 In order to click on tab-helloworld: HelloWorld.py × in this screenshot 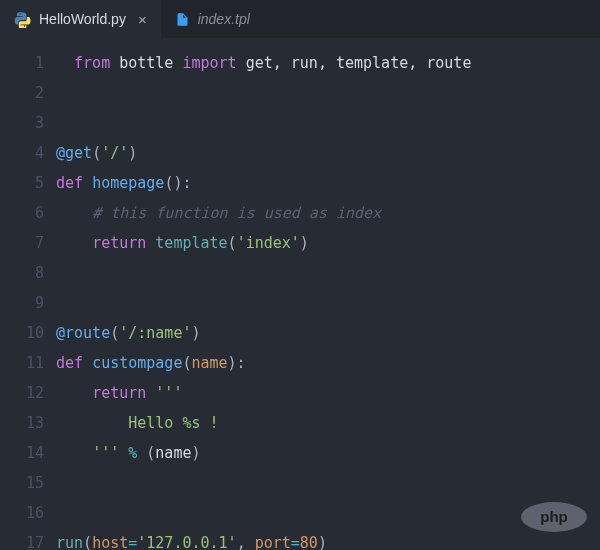, I will do `click(80, 19)`.